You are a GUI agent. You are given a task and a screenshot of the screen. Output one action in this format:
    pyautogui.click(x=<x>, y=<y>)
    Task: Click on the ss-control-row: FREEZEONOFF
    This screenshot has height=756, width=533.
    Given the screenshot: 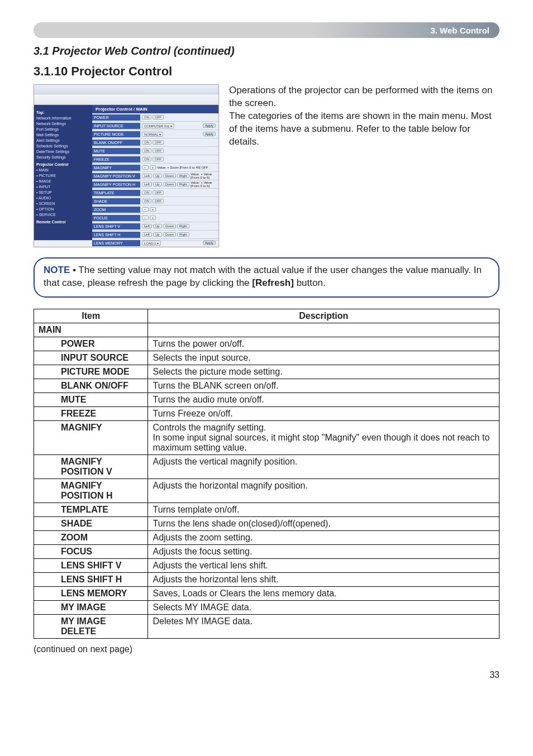 What is the action you would take?
    pyautogui.click(x=155, y=160)
    